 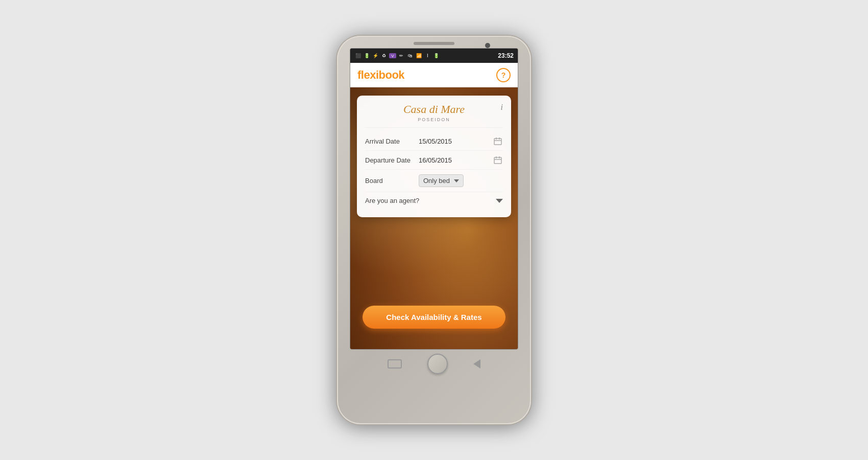 What do you see at coordinates (499, 201) in the screenshot?
I see `agent-dropdown-arrow` at bounding box center [499, 201].